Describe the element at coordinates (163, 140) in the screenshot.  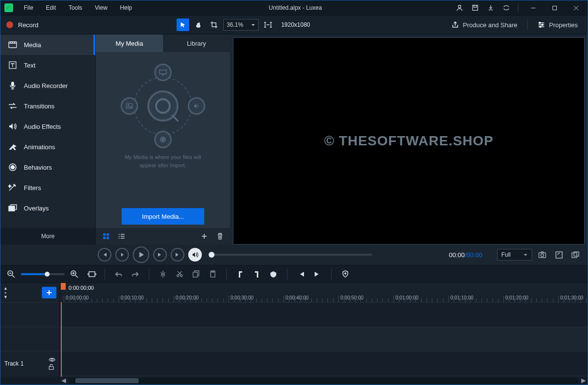
I see `media-panel: My Media Library My Media is where your …` at that location.